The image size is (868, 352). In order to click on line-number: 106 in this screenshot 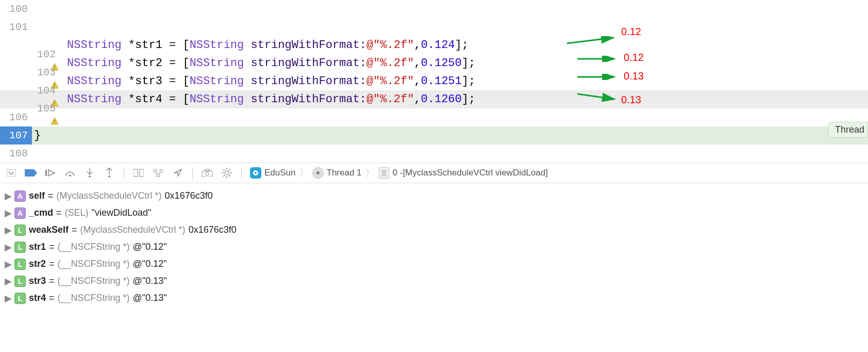, I will do `click(16, 118)`.